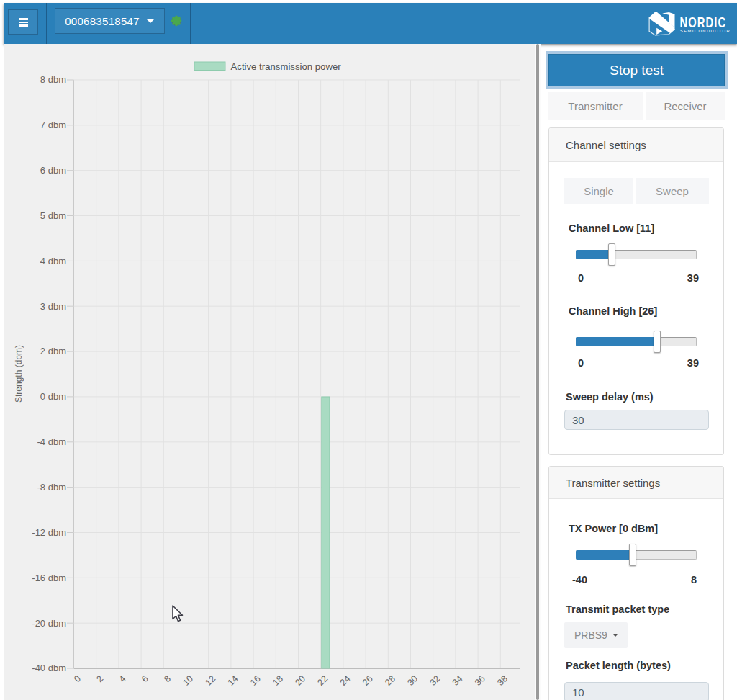  I want to click on svg-text: 8, so click(167, 678).